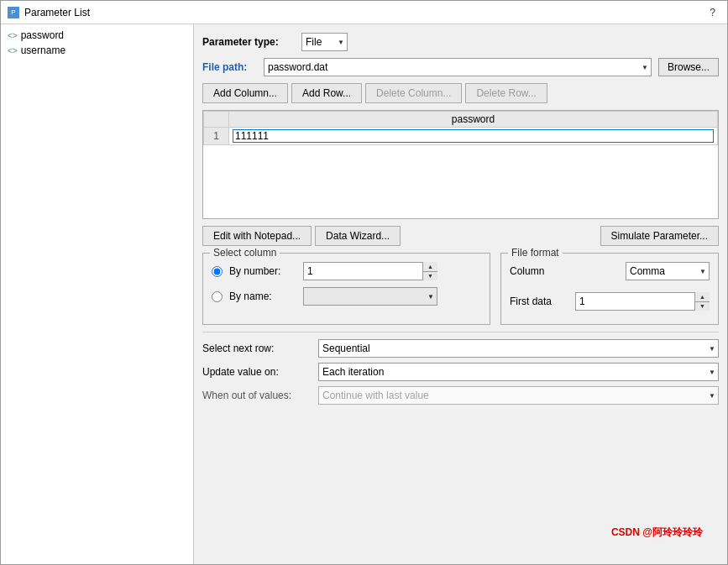 This screenshot has width=728, height=565. I want to click on title-bar: P Parameter List ?, so click(364, 13).